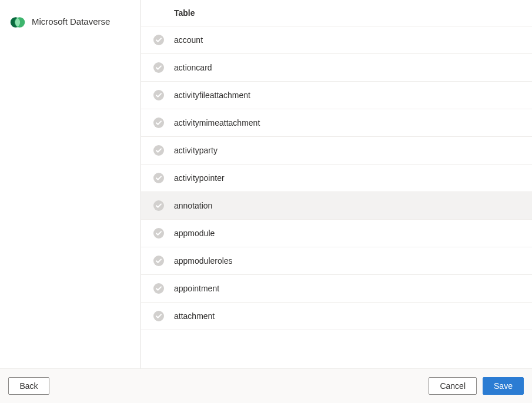 This screenshot has height=403, width=532. Describe the element at coordinates (212, 95) in the screenshot. I see `table-row-label: activityfileattachment` at that location.